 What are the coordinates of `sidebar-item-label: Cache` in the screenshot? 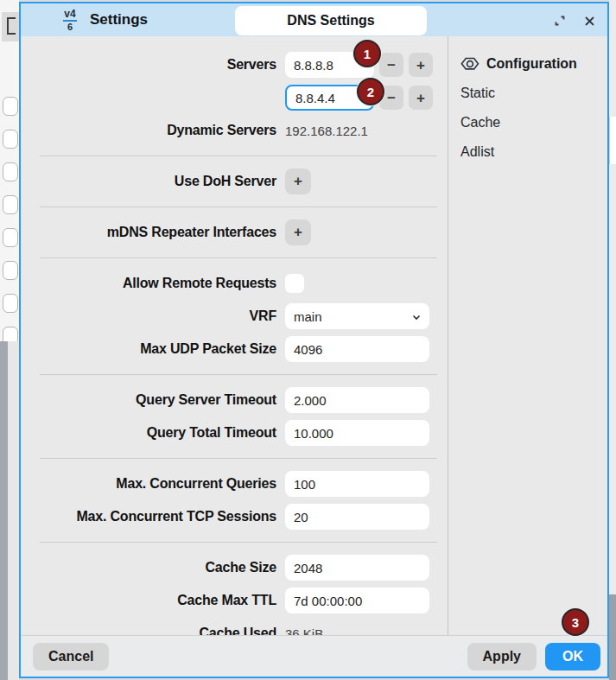 It's located at (480, 123).